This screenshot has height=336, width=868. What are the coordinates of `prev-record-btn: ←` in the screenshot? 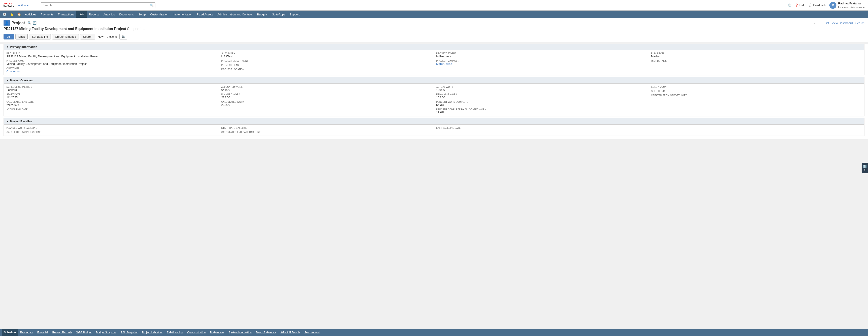 It's located at (815, 23).